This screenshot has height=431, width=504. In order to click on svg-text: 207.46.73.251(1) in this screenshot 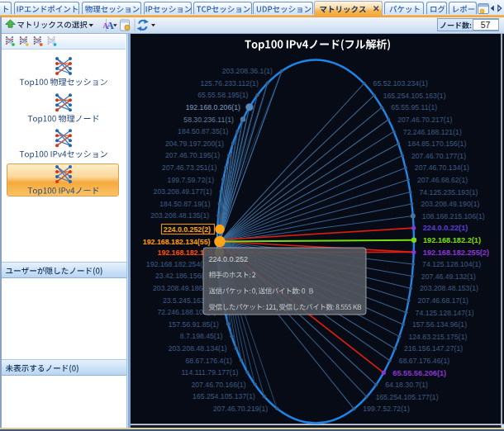, I will do `click(189, 168)`.